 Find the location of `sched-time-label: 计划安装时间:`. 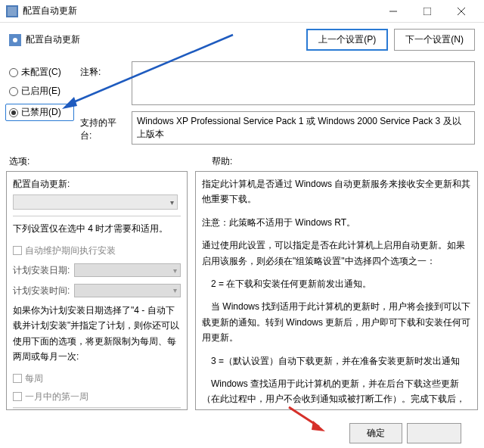

sched-time-label: 计划安装时间: is located at coordinates (41, 291).